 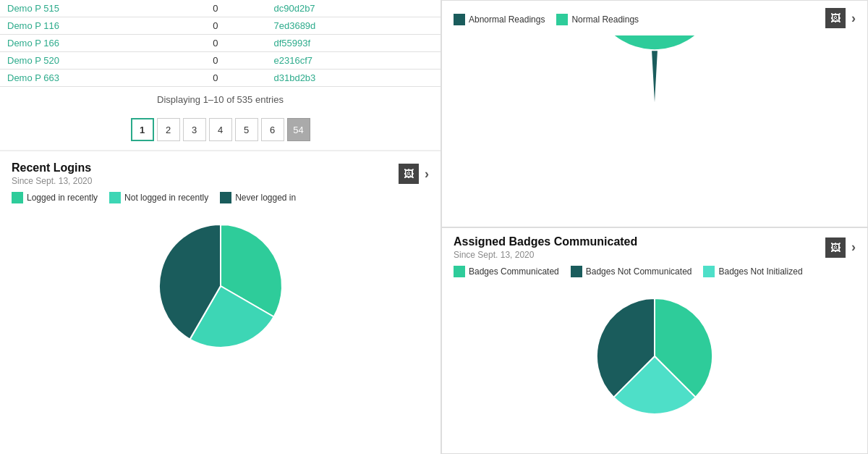 What do you see at coordinates (258, 198) in the screenshot?
I see `legend-item: Never logged in` at bounding box center [258, 198].